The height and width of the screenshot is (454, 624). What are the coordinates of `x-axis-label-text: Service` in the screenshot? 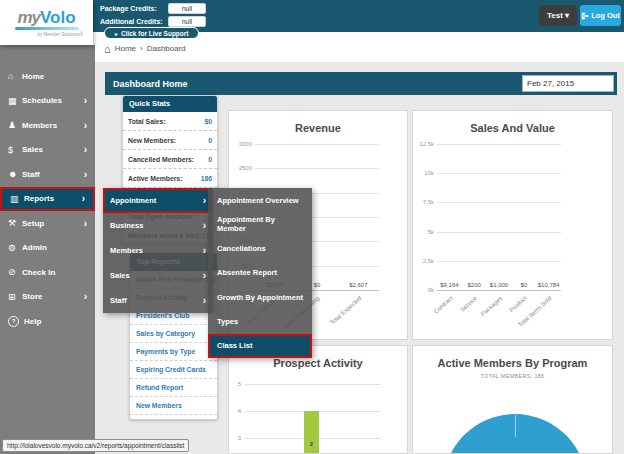 It's located at (468, 304).